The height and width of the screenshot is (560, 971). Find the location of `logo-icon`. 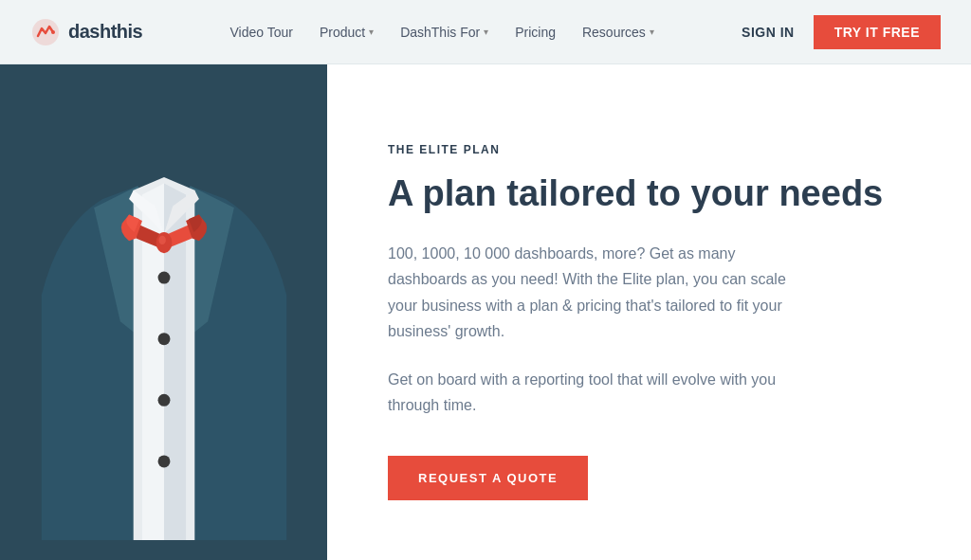

logo-icon is located at coordinates (46, 32).